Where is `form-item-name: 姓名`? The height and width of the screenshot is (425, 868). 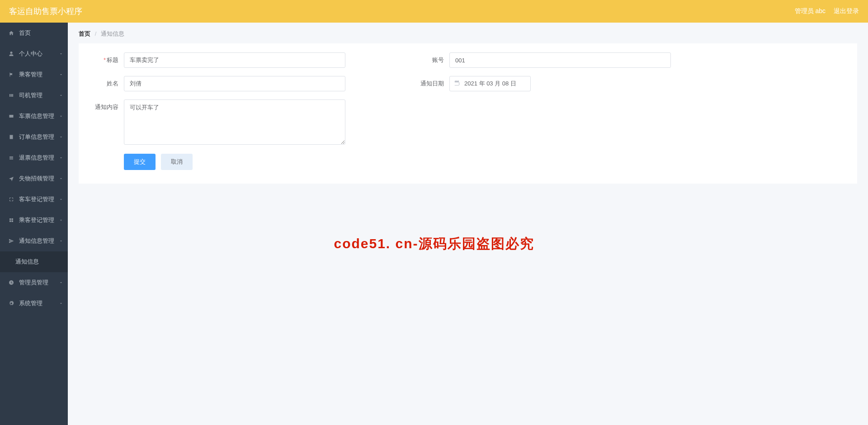
form-item-name: 姓名 is located at coordinates (214, 84).